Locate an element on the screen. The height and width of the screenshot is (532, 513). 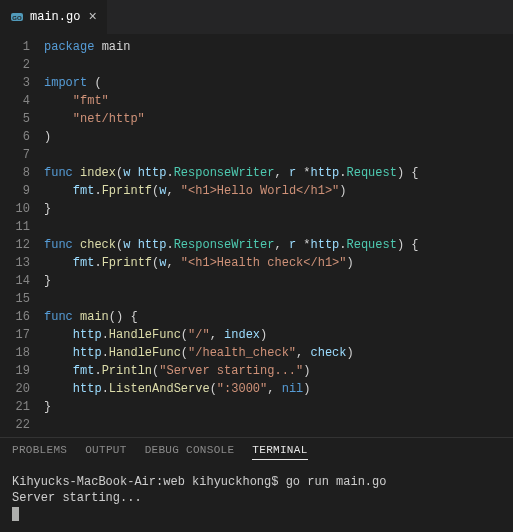
line-number: 15 is located at coordinates (15, 299).